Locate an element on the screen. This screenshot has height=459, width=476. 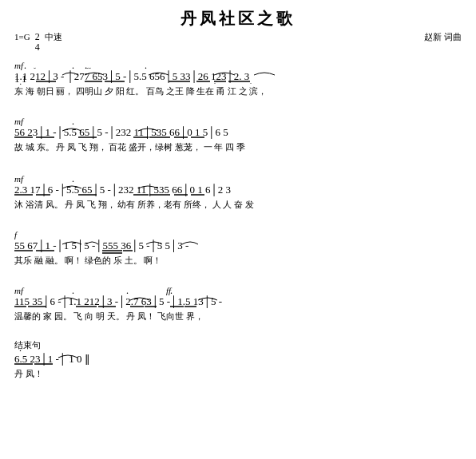
row2-lyrics: 故 城 东。 丹 凤 飞 翔， 百花 盛开，绿树 葱茏， 一 年 四 季 is located at coordinates (129, 147).